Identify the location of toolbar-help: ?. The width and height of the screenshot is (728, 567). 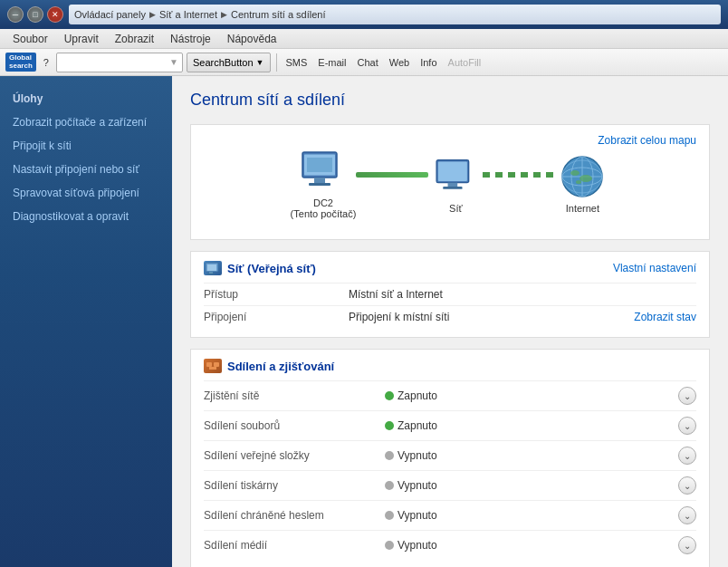
(46, 62).